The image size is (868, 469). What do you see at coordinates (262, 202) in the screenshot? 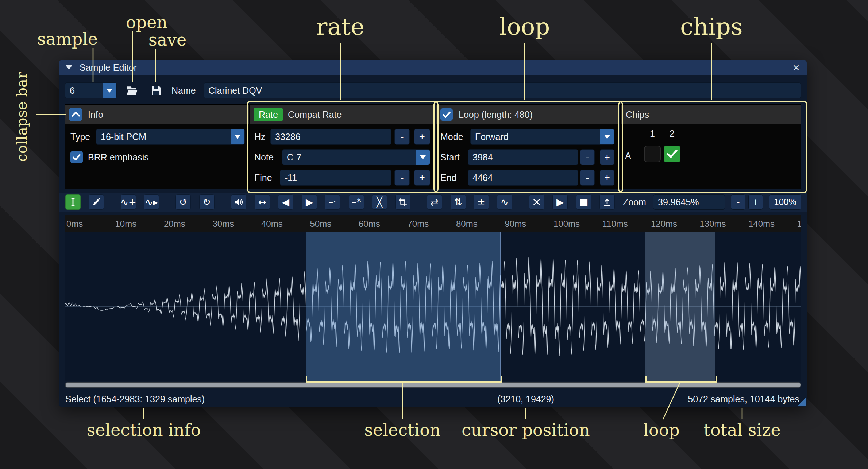
I see `normalize-button: ↔` at bounding box center [262, 202].